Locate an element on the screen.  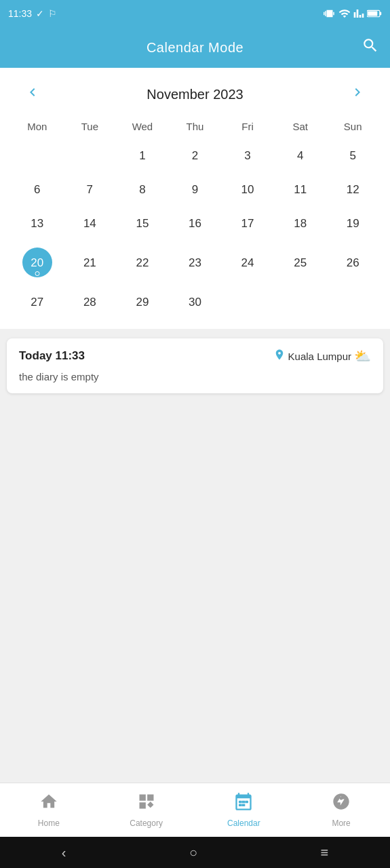
day-28: 28 is located at coordinates (90, 302).